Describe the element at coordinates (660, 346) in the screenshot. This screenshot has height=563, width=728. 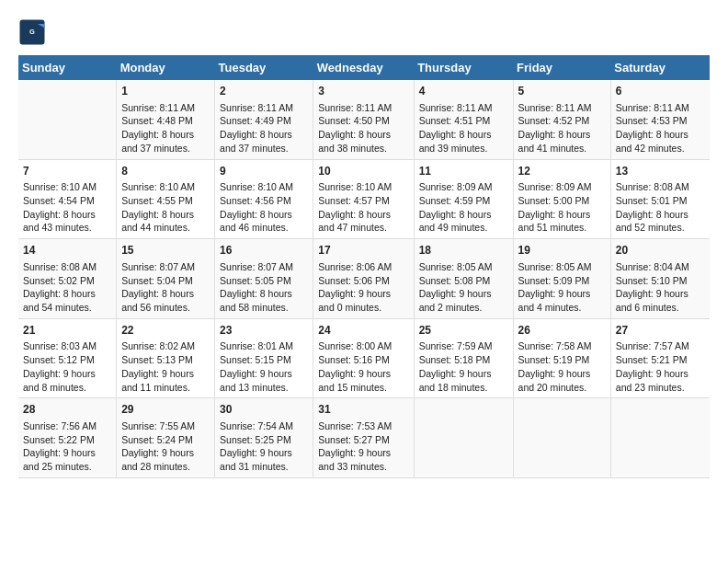
I see `sunrise-text: Sunrise: 7:57 AM` at that location.